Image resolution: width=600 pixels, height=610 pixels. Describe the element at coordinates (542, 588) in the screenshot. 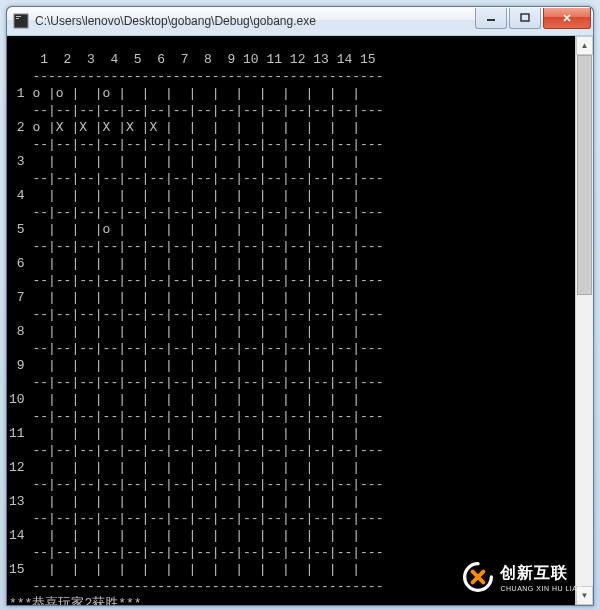

I see `watermark-text-en: CHUANG XIN HU LIAN` at that location.